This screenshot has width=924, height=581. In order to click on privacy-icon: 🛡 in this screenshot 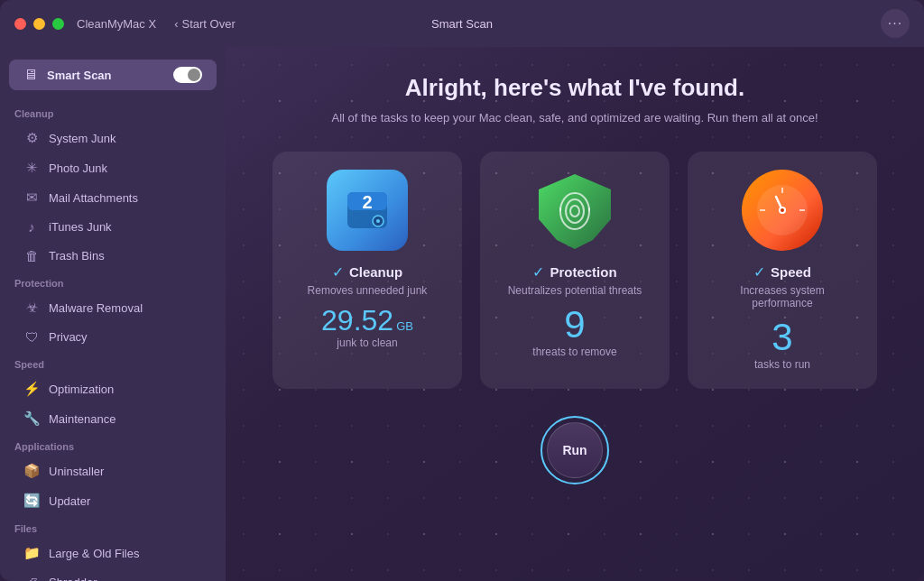, I will do `click(32, 337)`.